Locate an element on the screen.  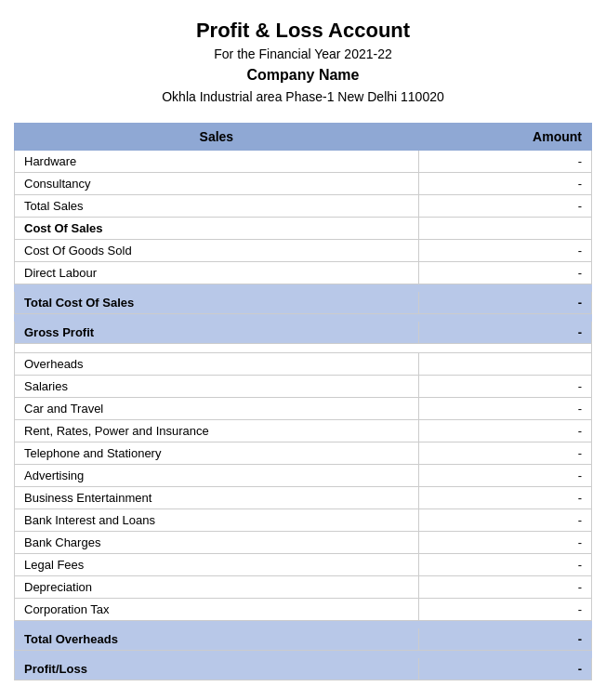
row-label: Business Entertainment is located at coordinates (217, 498).